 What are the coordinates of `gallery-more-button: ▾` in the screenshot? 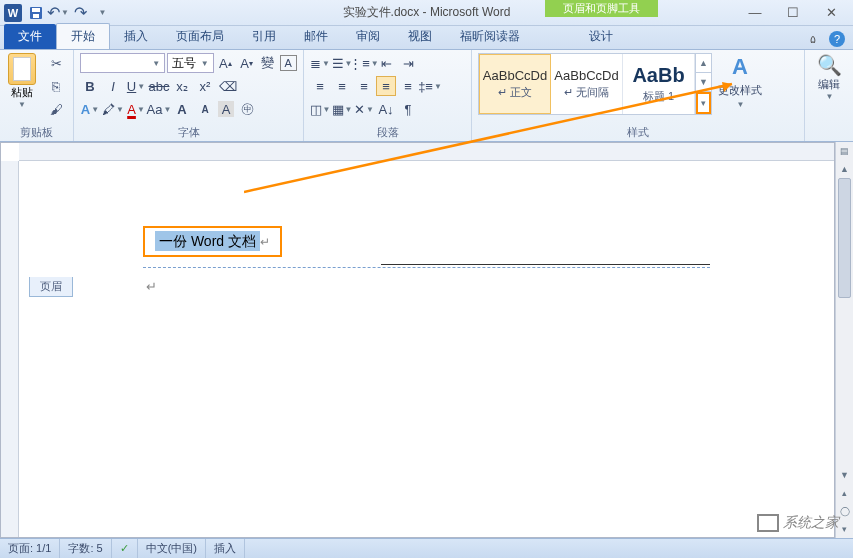 It's located at (704, 103).